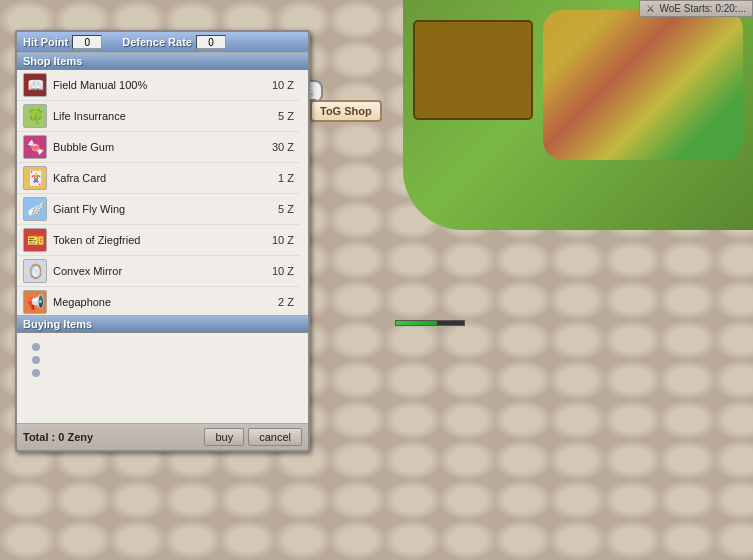  What do you see at coordinates (696, 8) in the screenshot?
I see `woe-status-bar: ⚔ WoE Starts: 0:20:...` at bounding box center [696, 8].